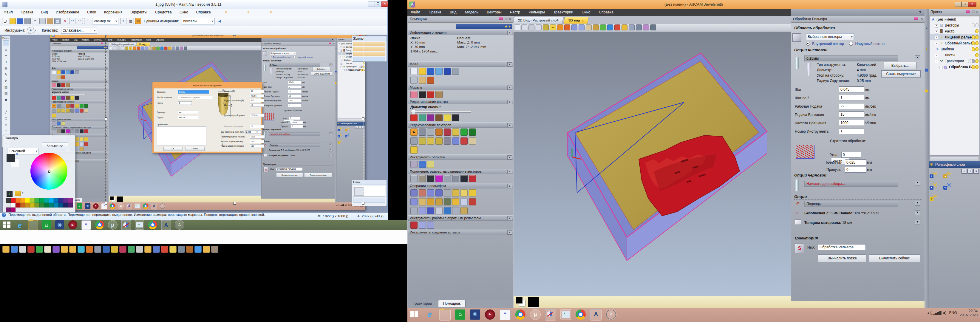 This screenshot has height=322, width=980. I want to click on merge-down-button: ↧, so click(970, 171).